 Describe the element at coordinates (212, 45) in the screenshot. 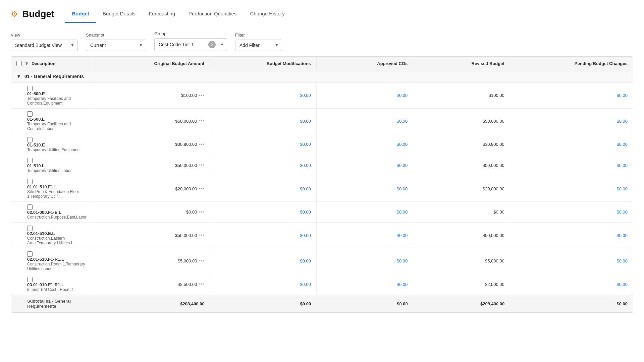

I see `group-clear-button: ✕` at that location.